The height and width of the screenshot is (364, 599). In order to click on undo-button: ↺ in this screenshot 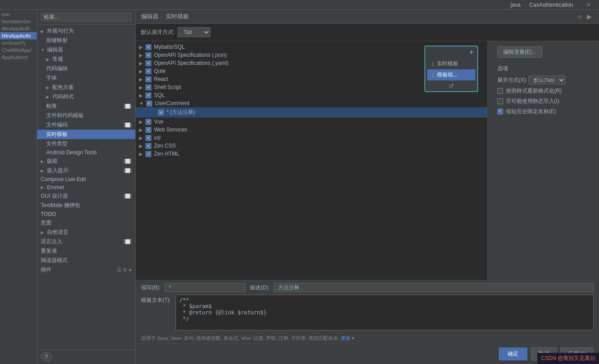, I will do `click(451, 86)`.